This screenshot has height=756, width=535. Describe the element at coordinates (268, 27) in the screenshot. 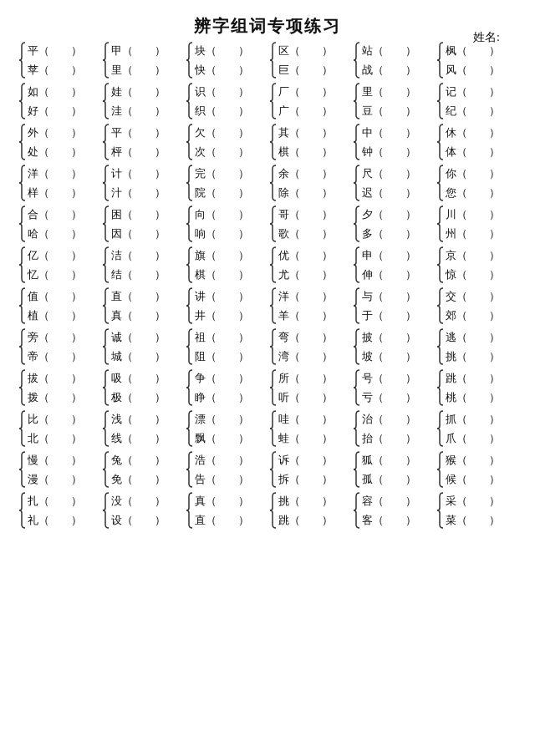

I see `page-title: 辨字组词专项练习` at that location.